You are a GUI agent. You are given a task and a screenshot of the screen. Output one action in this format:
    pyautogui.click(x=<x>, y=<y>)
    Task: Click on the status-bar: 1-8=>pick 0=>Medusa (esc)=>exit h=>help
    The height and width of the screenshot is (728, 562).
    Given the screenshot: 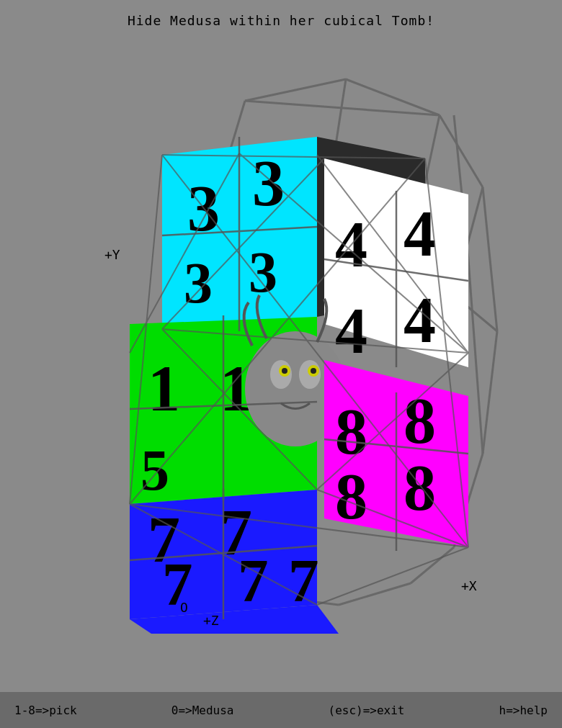 What is the action you would take?
    pyautogui.click(x=281, y=710)
    